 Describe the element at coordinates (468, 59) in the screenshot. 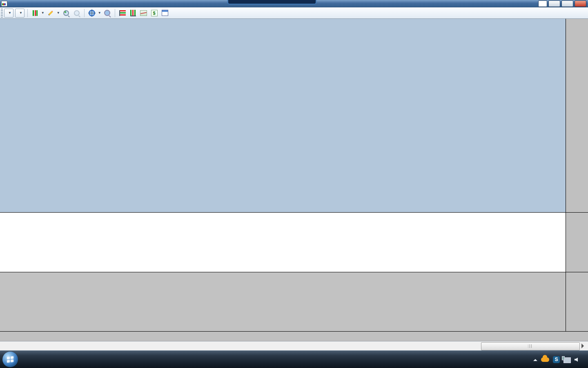

I see `watermark` at that location.